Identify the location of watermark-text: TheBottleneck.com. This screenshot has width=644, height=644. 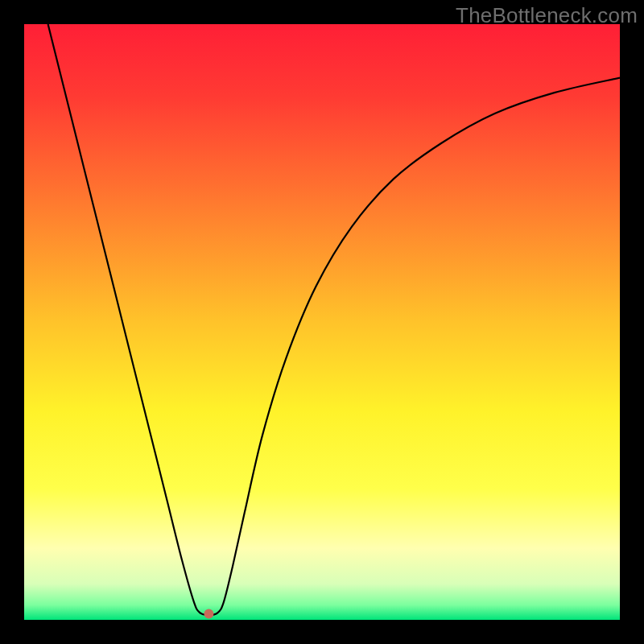
(547, 16).